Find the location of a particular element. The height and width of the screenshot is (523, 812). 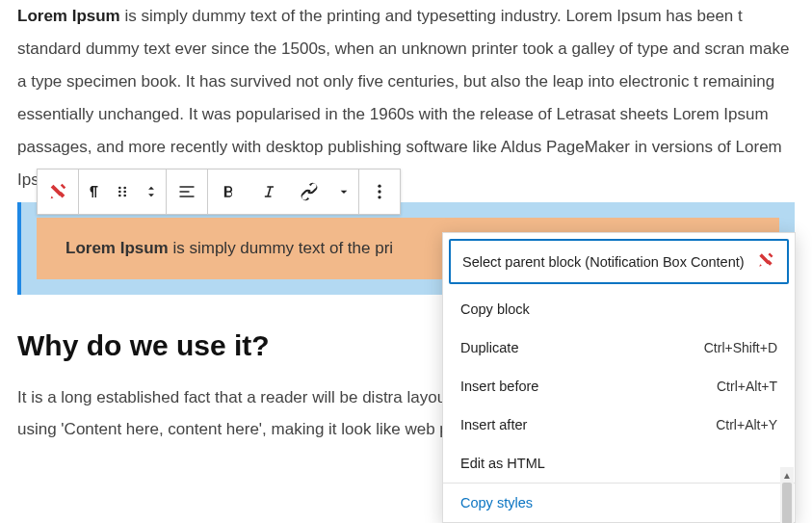

block-toolbar is located at coordinates (219, 192).